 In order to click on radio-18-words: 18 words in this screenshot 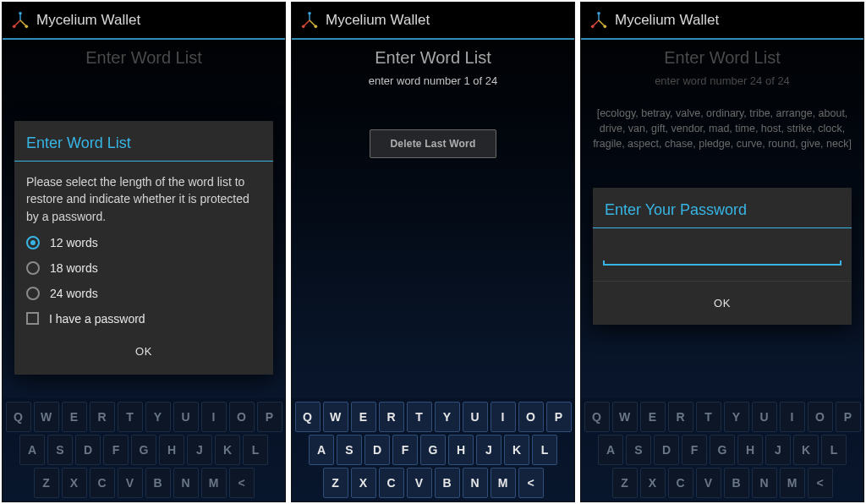, I will do `click(144, 268)`.